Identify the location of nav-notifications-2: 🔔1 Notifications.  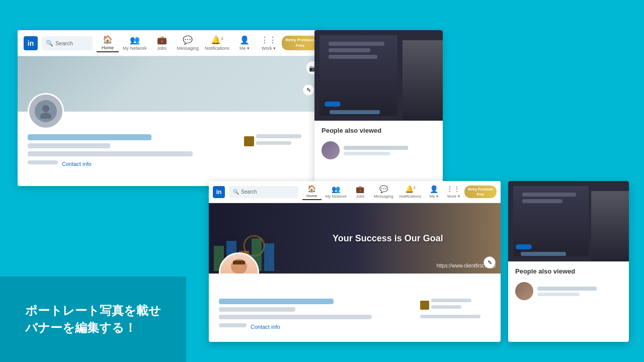
(411, 192).